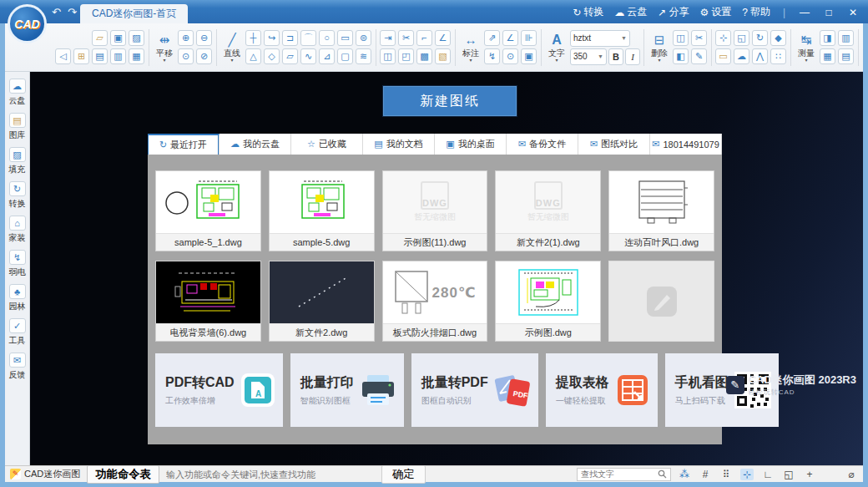  What do you see at coordinates (63, 57) in the screenshot?
I see `back-to-model-icon: ◁` at bounding box center [63, 57].